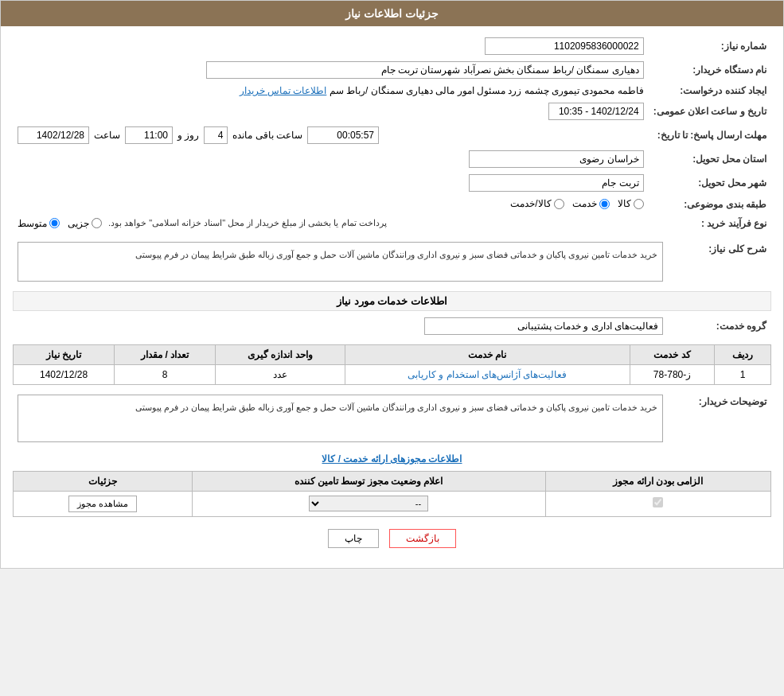  What do you see at coordinates (103, 504) in the screenshot?
I see `permit-details-cell: مشاهده مجوز` at bounding box center [103, 504].